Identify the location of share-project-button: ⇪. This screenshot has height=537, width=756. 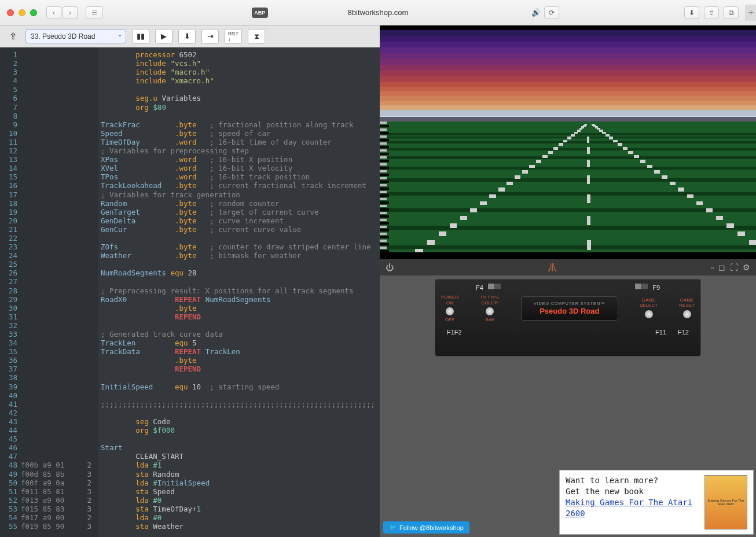
(13, 36).